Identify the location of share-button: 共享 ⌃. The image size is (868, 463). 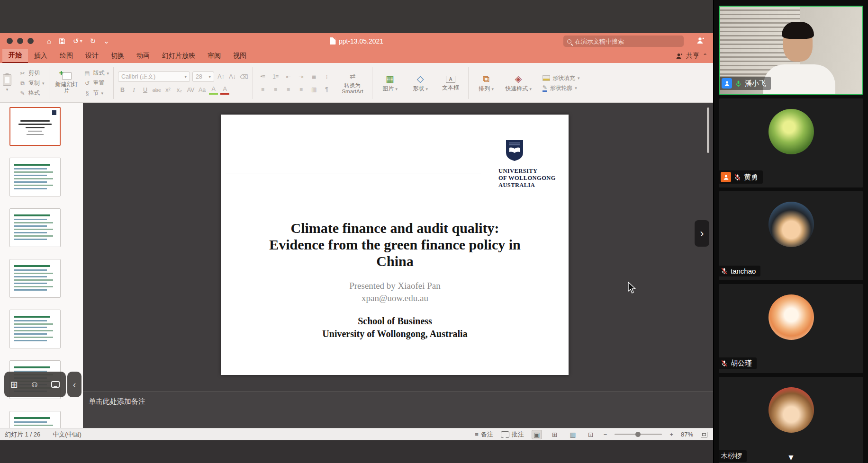
(695, 56).